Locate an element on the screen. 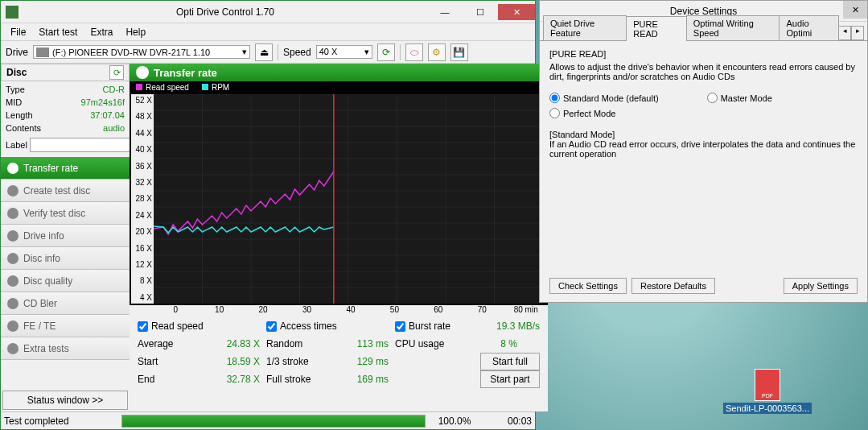  x-axis: 01020304050607080 min is located at coordinates (339, 309).